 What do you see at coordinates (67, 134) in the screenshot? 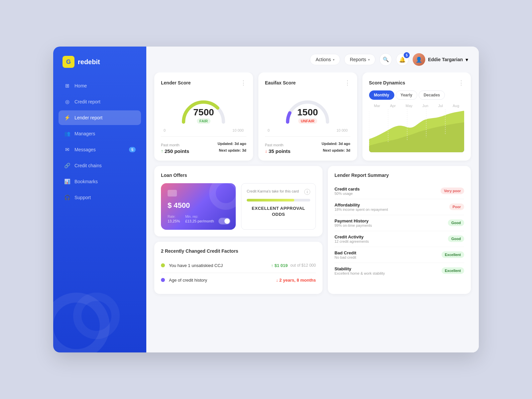
I see `nav-icon-managers: 👥` at bounding box center [67, 134].